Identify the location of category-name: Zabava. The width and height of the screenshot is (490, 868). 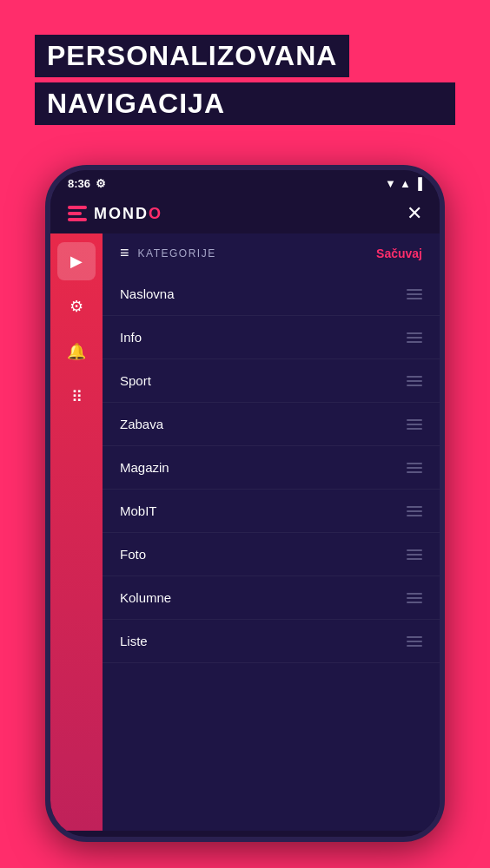
(142, 424).